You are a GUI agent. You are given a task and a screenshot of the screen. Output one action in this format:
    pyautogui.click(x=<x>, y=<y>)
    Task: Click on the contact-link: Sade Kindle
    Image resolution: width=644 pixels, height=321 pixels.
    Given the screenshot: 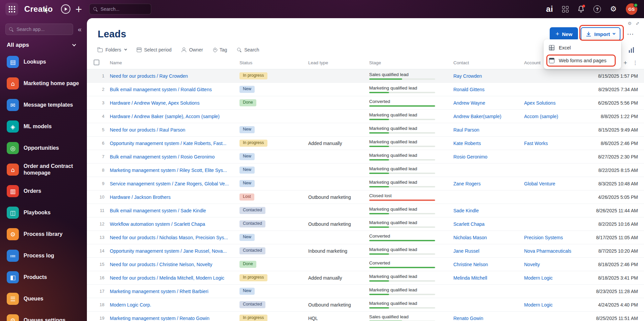 What is the action you would take?
    pyautogui.click(x=466, y=211)
    